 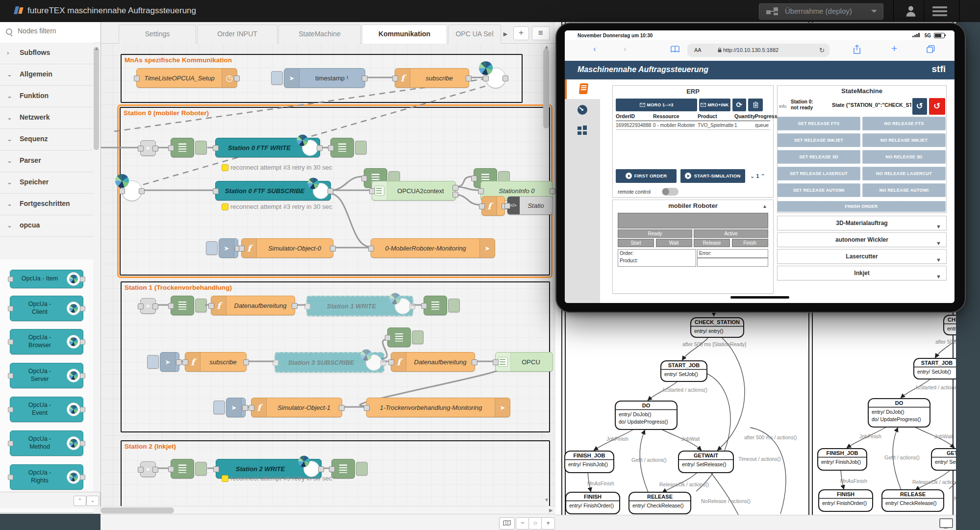 What do you see at coordinates (216, 362) in the screenshot?
I see `node-subscribe: fsubscribe` at bounding box center [216, 362].